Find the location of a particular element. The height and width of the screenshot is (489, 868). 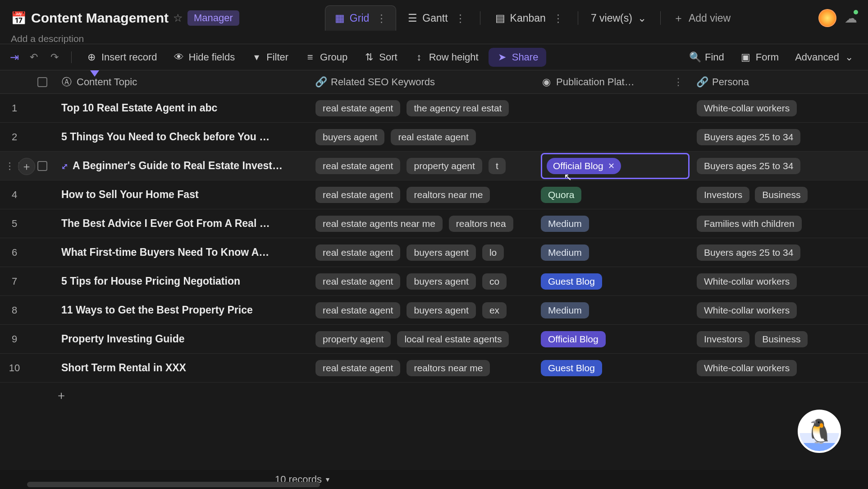

row-checkbox is located at coordinates (42, 166).